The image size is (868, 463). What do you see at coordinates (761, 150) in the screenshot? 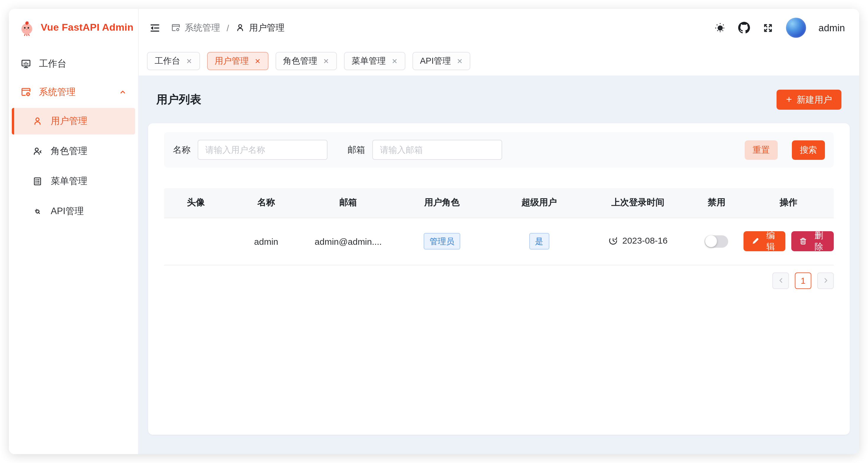
I see `reset-button: 重置` at bounding box center [761, 150].